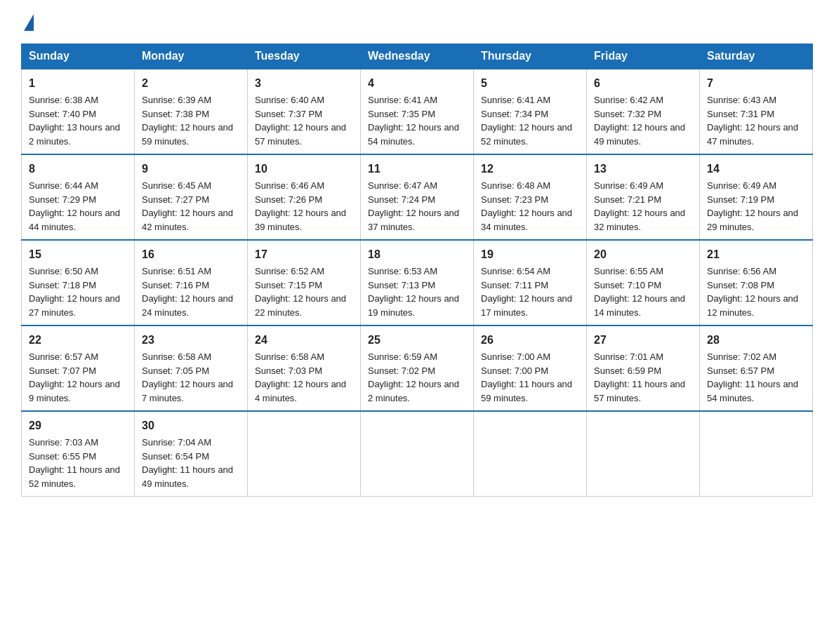 This screenshot has height=644, width=834. I want to click on day-number: 6, so click(643, 83).